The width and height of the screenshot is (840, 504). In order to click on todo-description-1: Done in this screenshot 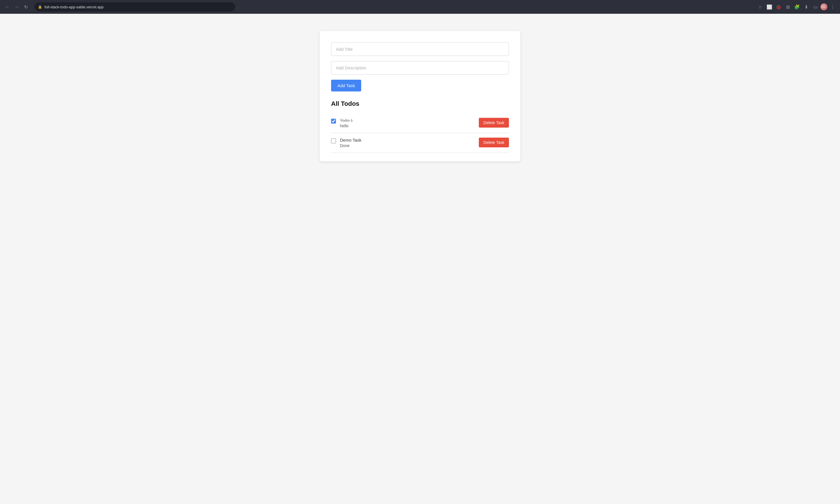, I will do `click(407, 146)`.